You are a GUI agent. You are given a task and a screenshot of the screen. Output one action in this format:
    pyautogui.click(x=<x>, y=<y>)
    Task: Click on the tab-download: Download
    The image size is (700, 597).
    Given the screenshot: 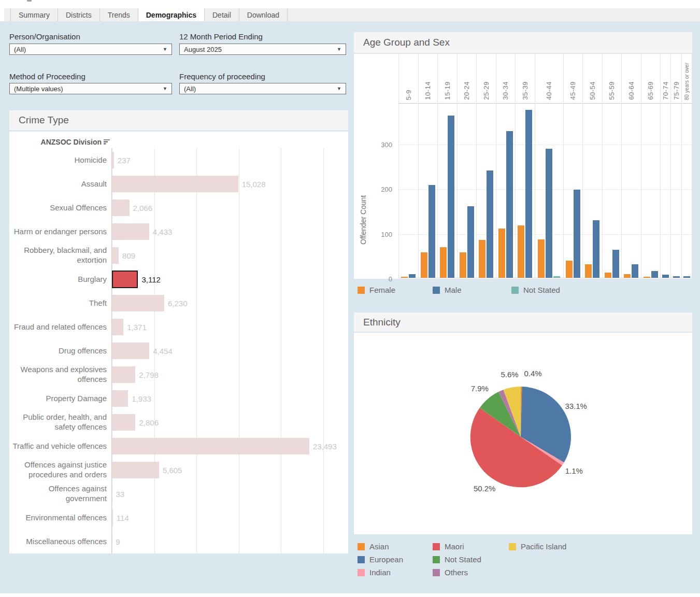 What is the action you would take?
    pyautogui.click(x=263, y=15)
    